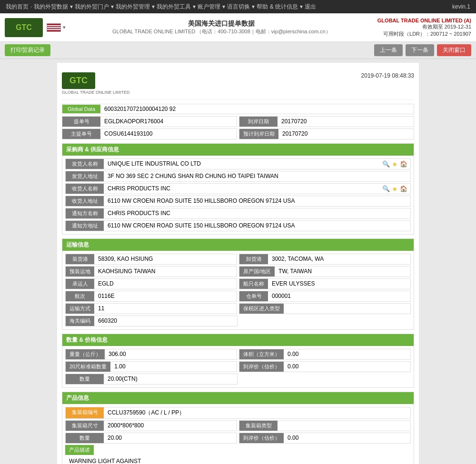  Describe the element at coordinates (151, 259) in the screenshot. I see `origin-port-pair: 装货港 58309, KAO HSIUNG` at that location.